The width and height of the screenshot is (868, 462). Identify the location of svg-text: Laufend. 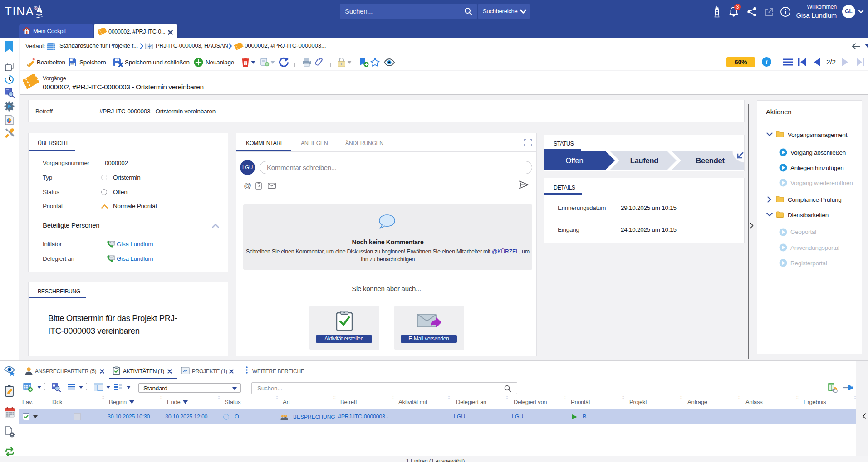
(644, 160).